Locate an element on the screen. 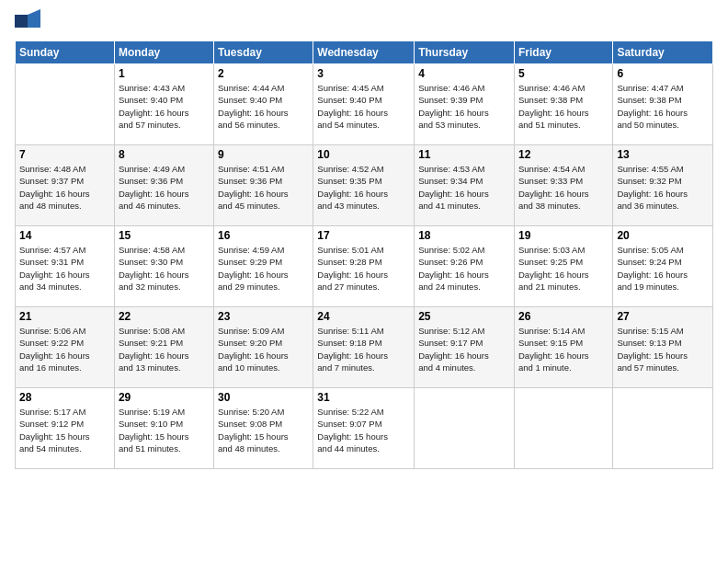 This screenshot has width=728, height=563. calendar-cell: 12Sunrise: 4:54 AM Sunset: 9:33 PM Dayli… is located at coordinates (563, 186).